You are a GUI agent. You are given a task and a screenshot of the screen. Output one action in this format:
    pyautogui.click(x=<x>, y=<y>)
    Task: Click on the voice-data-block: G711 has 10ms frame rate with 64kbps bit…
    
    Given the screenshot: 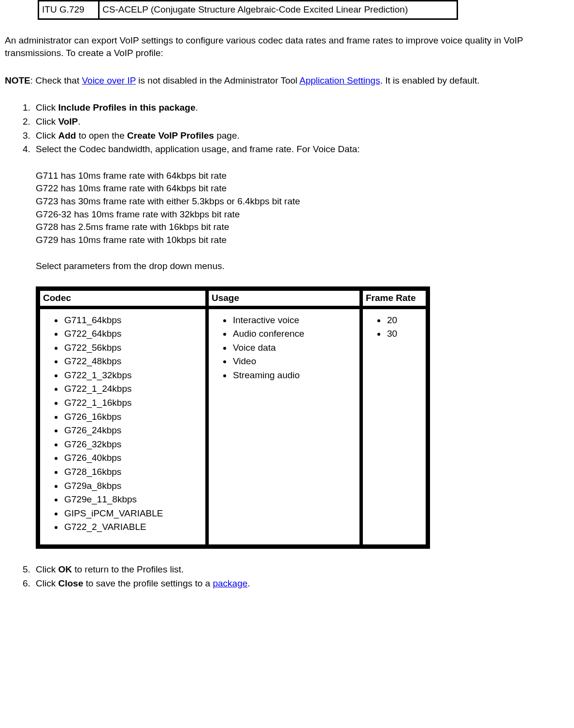 What is the action you would take?
    pyautogui.click(x=302, y=208)
    